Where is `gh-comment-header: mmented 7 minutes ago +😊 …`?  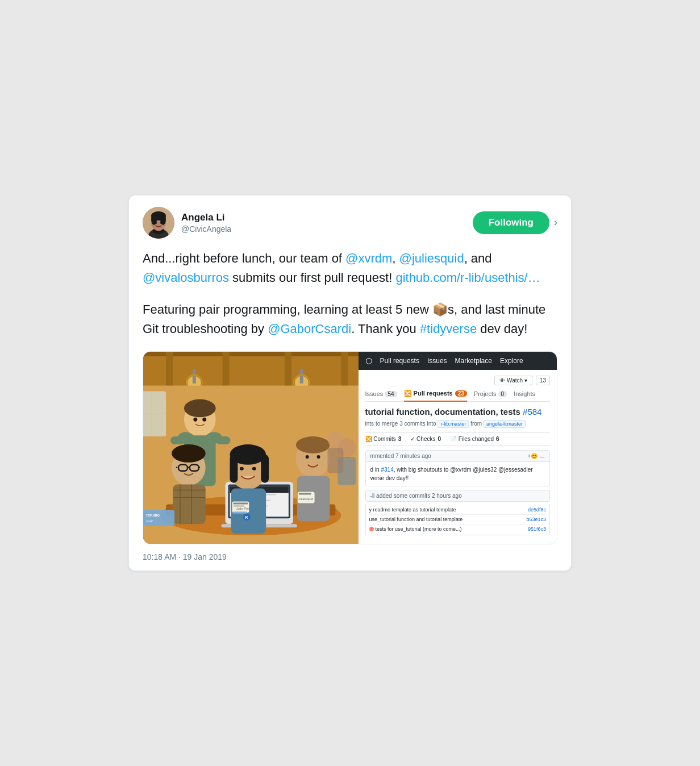
gh-comment-header: mmented 7 minutes ago +😊 … is located at coordinates (458, 456).